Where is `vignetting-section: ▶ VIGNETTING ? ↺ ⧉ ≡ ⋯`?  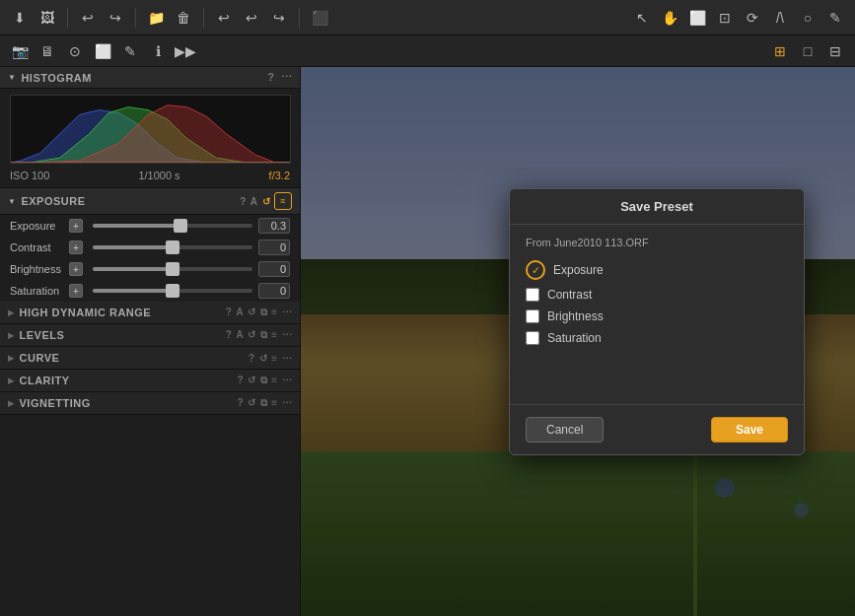 vignetting-section: ▶ VIGNETTING ? ↺ ⧉ ≡ ⋯ is located at coordinates (150, 404).